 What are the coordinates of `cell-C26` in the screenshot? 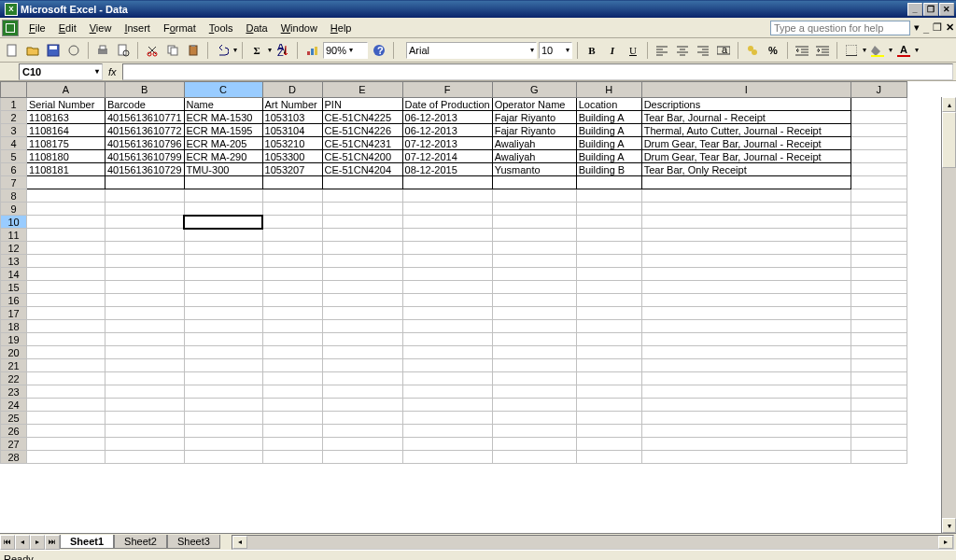 It's located at (223, 431).